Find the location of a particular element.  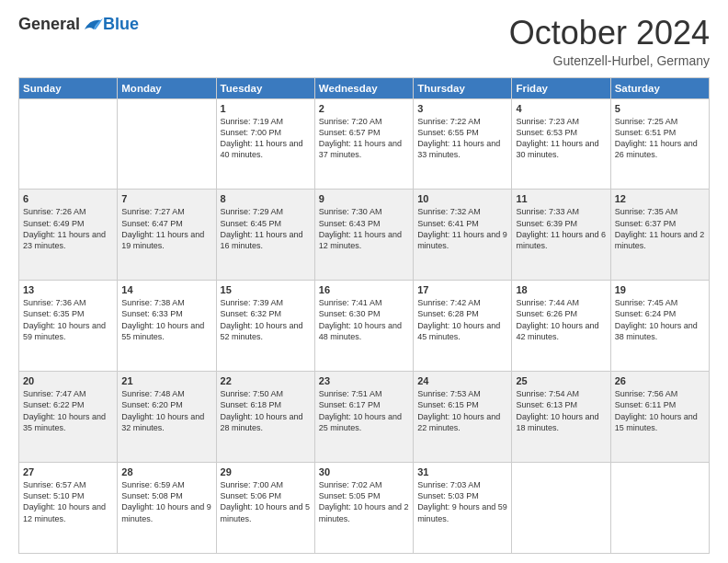

day-content: Sunrise: 7:47 AM Sunset: 6:22 PM Dayligh… is located at coordinates (68, 410).